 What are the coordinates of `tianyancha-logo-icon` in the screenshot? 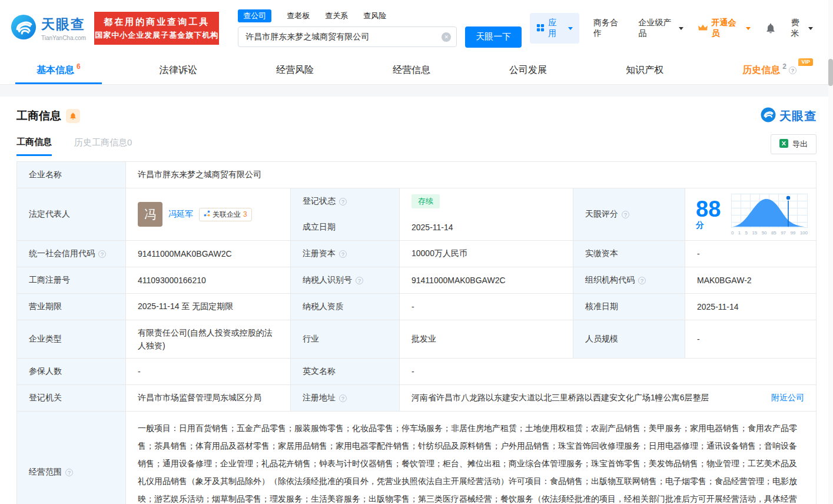 It's located at (768, 116).